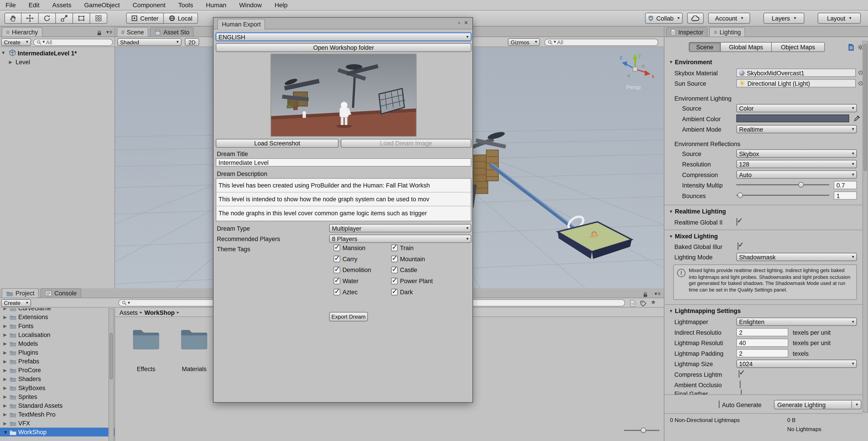 The width and height of the screenshot is (868, 441). Describe the element at coordinates (57, 388) in the screenshot. I see `folder-row-skyboxes: ▶SkyBoxes` at that location.